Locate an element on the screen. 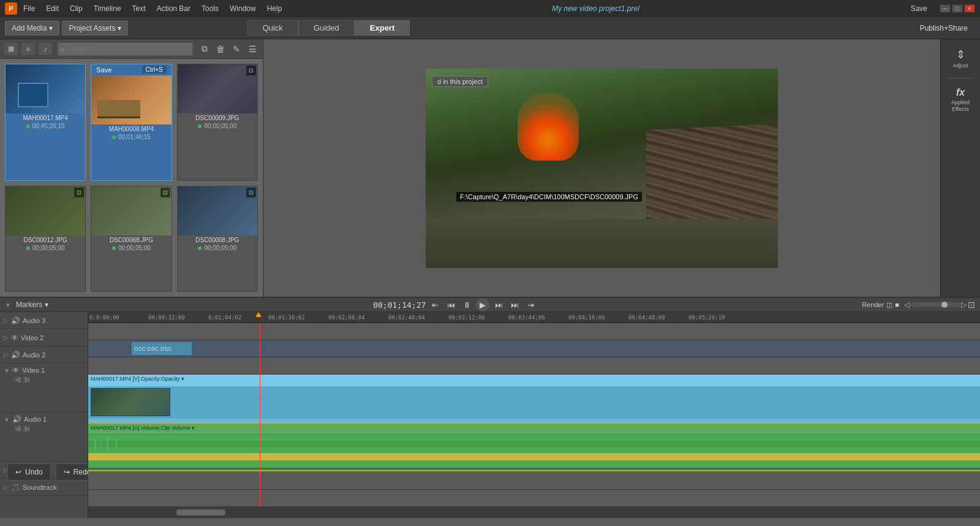  menu-actionbar: Action Bar is located at coordinates (174, 9).